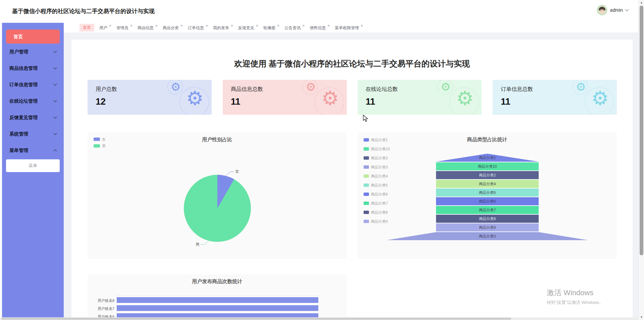 The image size is (644, 320). Describe the element at coordinates (19, 134) in the screenshot. I see `sidebar-item-label: 系统管理` at that location.